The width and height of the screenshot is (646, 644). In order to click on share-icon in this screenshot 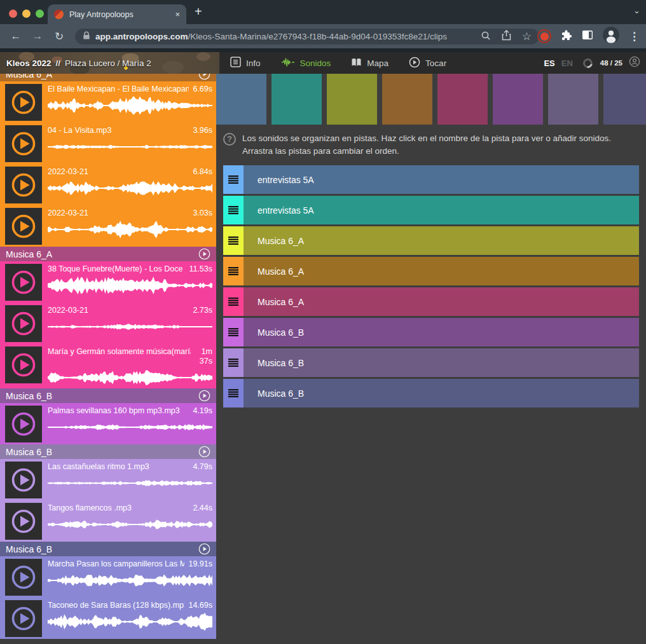, I will do `click(506, 37)`.